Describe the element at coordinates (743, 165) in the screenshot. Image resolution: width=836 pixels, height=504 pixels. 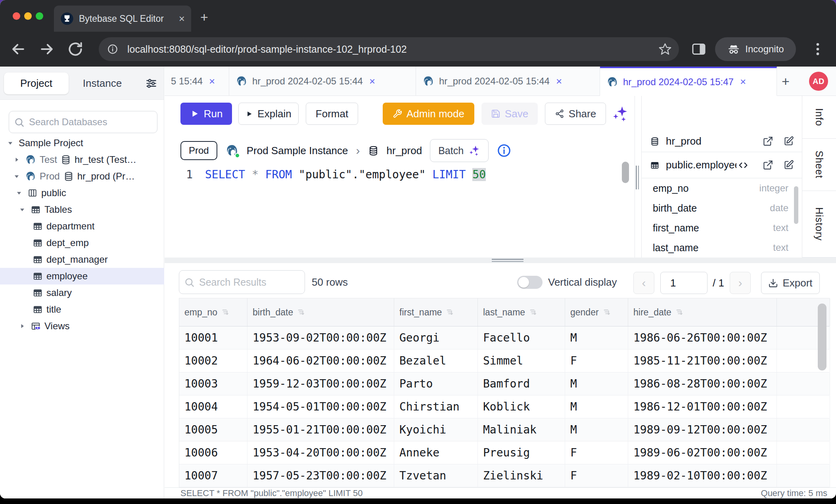
I see `code-icon` at that location.